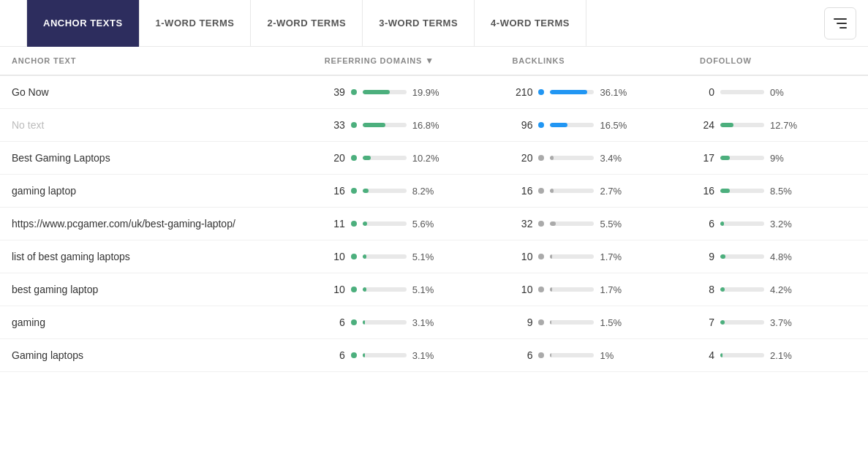 The width and height of the screenshot is (868, 451). I want to click on referring-domains-pct: 19.9%, so click(426, 92).